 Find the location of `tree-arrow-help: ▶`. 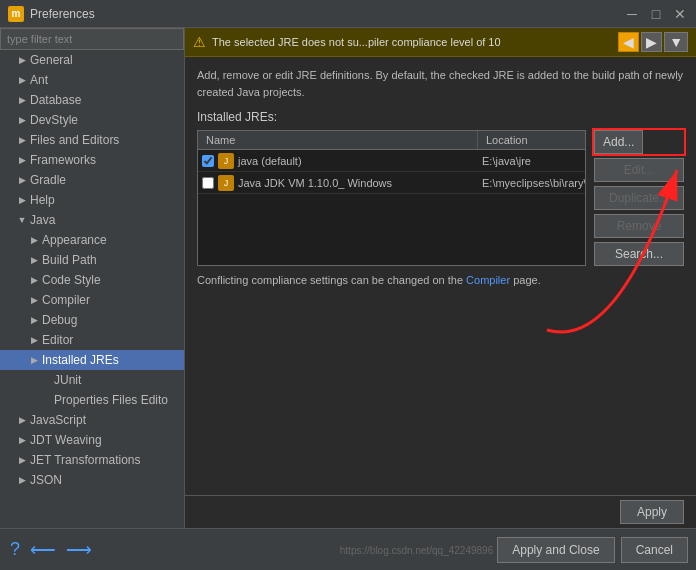

tree-arrow-help: ▶ is located at coordinates (22, 200).